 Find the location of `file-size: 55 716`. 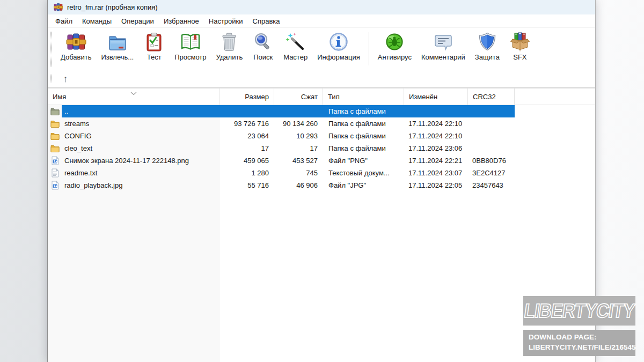

file-size: 55 716 is located at coordinates (247, 186).